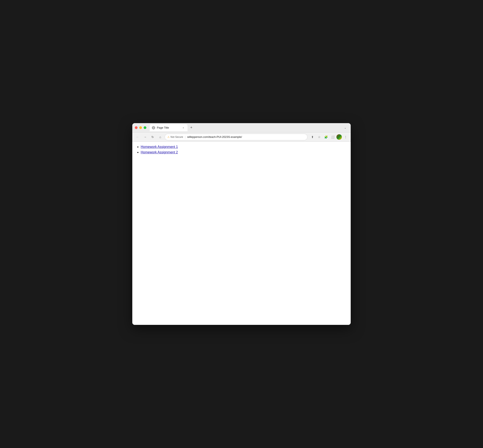  Describe the element at coordinates (145, 137) in the screenshot. I see `forward-button: →` at that location.